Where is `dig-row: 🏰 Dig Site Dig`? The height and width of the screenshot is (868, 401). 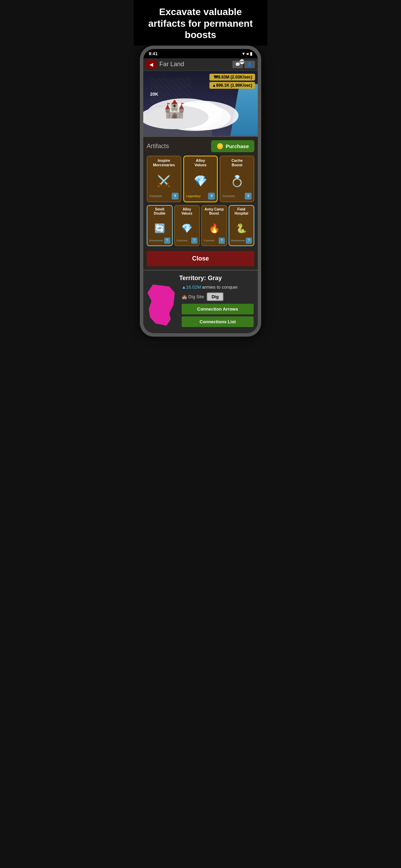
dig-row: 🏰 Dig Site Dig is located at coordinates (218, 297).